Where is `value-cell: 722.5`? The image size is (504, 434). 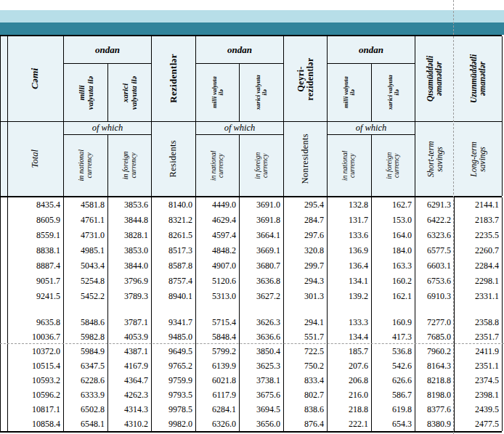 value-cell: 722.5 is located at coordinates (306, 351).